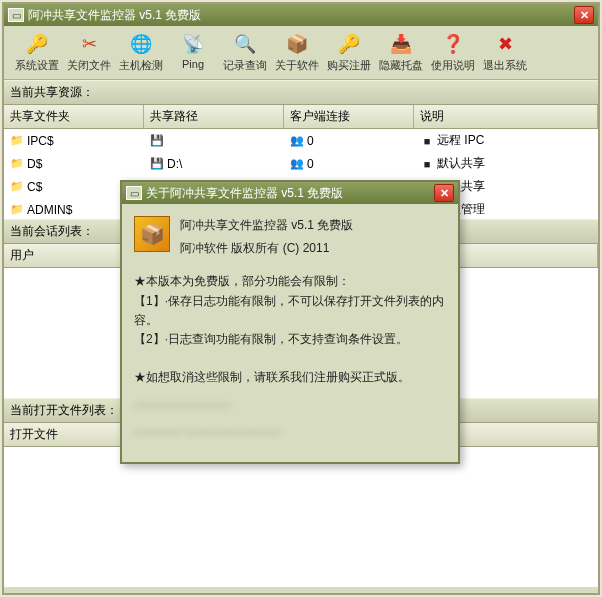  What do you see at coordinates (245, 52) in the screenshot?
I see `toolbar-log-query: 🔍记录查询` at bounding box center [245, 52].